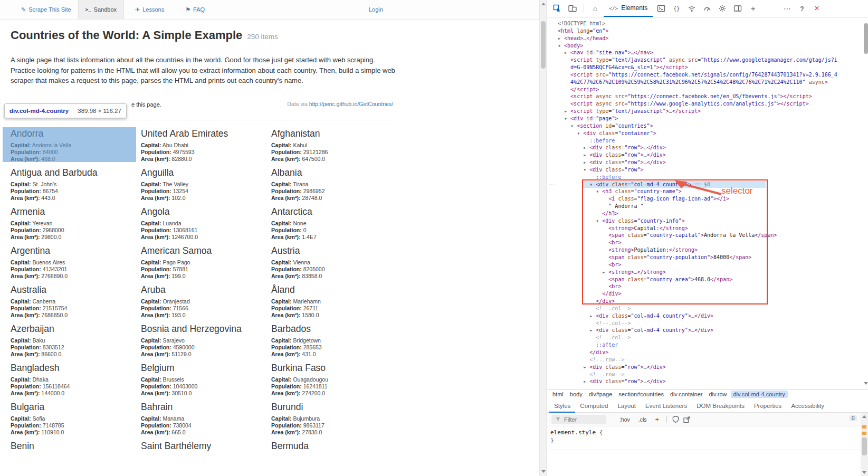 The image size is (868, 476). What do you see at coordinates (687, 419) in the screenshot?
I see `open-external-icon` at bounding box center [687, 419].